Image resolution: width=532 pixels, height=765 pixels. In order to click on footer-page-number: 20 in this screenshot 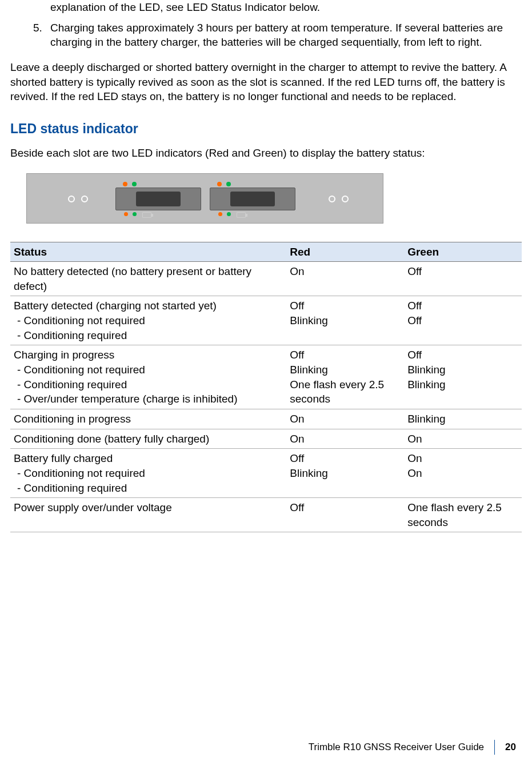, I will do `click(511, 748)`.